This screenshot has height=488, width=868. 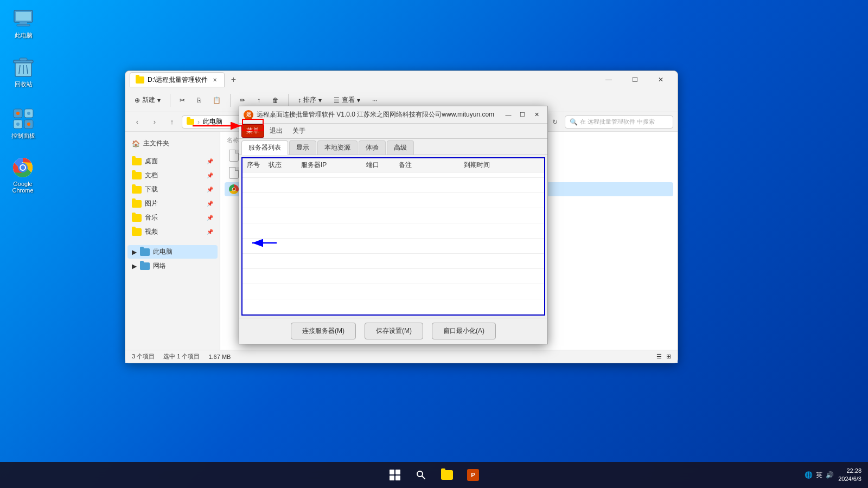 I want to click on tab-close-button: ✕, so click(x=215, y=80).